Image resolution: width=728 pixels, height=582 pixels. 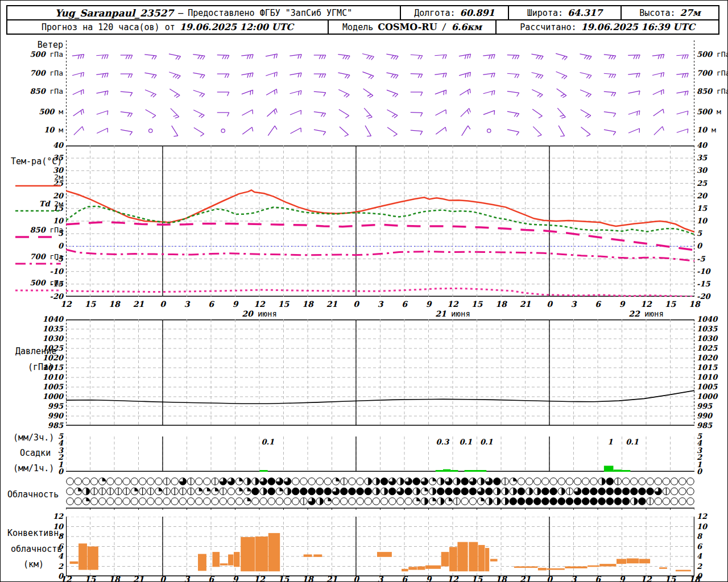 What do you see at coordinates (32, 257) in the screenshot?
I see `temp-legend-label: 700 гПа` at bounding box center [32, 257].